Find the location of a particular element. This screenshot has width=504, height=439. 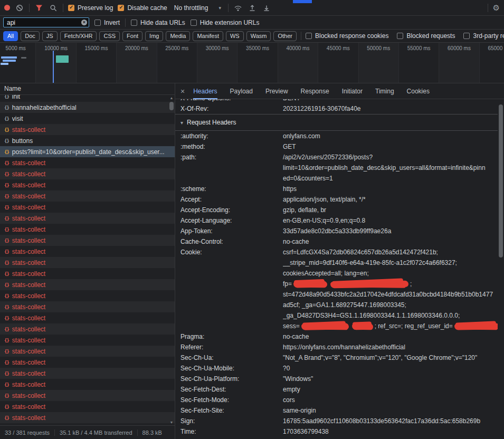

request-row: {}init is located at coordinates (88, 98).